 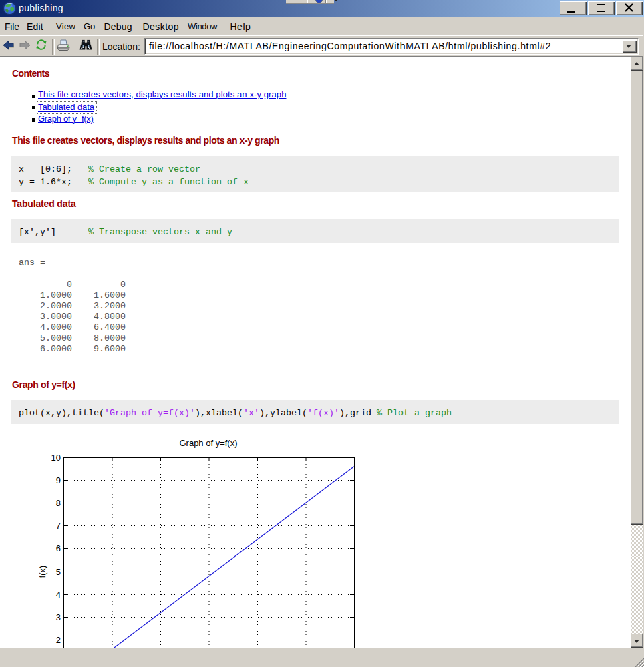 What do you see at coordinates (59, 594) in the screenshot?
I see `svg-text: 4` at bounding box center [59, 594].